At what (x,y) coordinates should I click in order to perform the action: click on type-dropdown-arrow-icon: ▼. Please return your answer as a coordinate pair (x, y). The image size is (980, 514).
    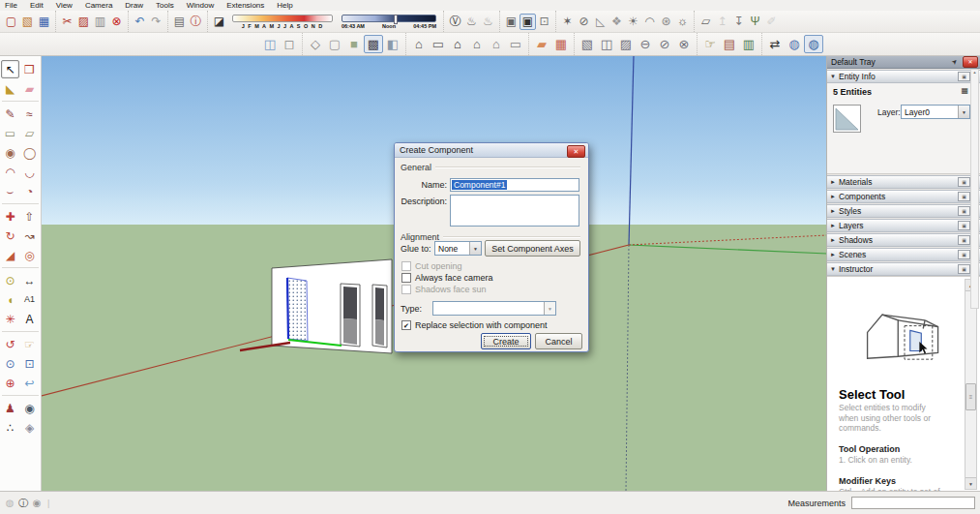
    Looking at the image, I should click on (549, 308).